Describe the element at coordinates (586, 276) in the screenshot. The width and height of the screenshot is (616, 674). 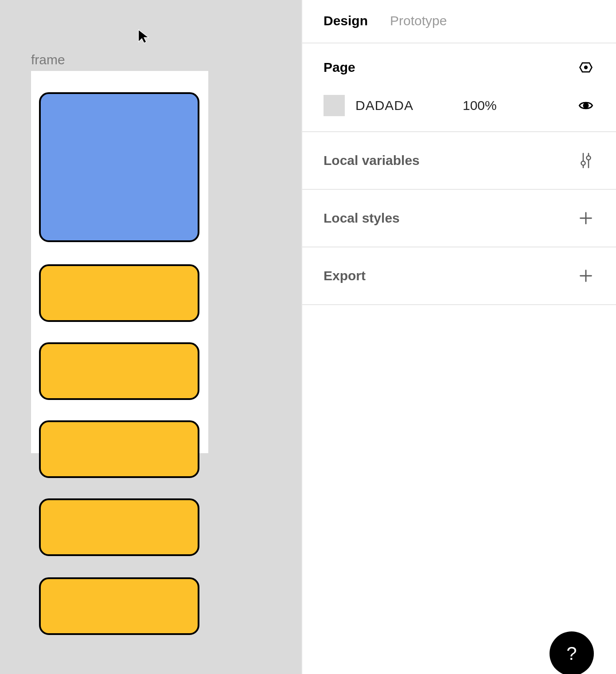
I see `add-export-button` at that location.